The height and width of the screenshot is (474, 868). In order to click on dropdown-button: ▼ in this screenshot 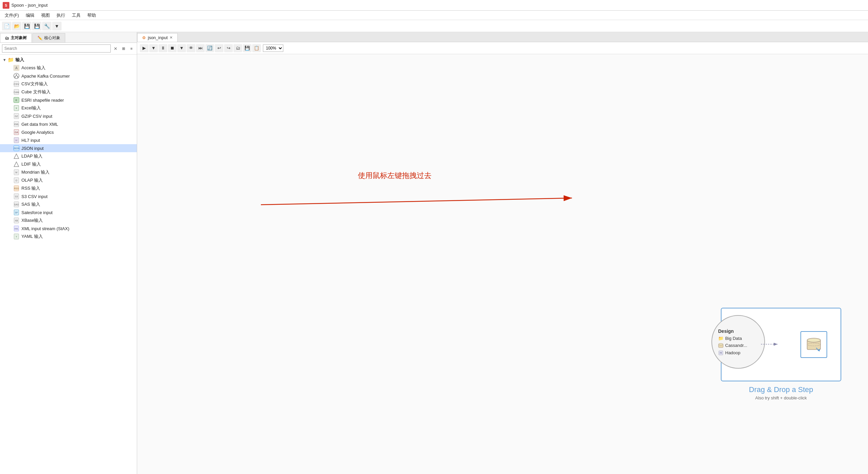, I will do `click(57, 26)`.